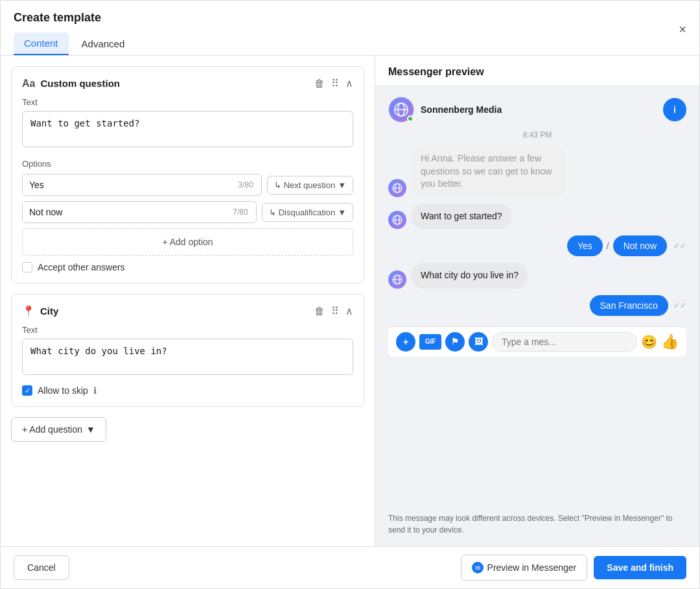 The width and height of the screenshot is (700, 589). What do you see at coordinates (680, 246) in the screenshot?
I see `delivered-check: ✓✓` at bounding box center [680, 246].